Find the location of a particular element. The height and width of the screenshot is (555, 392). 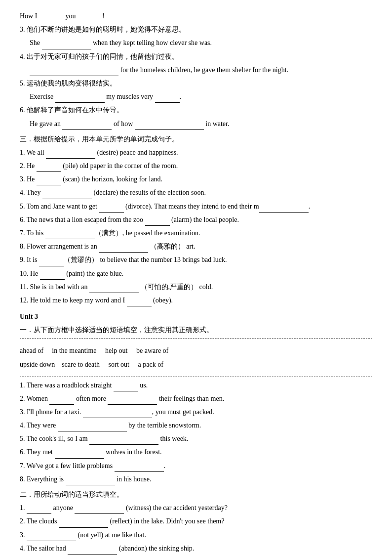

u3s2-item-1: 1. anyone (witness) the car accident yes… is located at coordinates (196, 508).